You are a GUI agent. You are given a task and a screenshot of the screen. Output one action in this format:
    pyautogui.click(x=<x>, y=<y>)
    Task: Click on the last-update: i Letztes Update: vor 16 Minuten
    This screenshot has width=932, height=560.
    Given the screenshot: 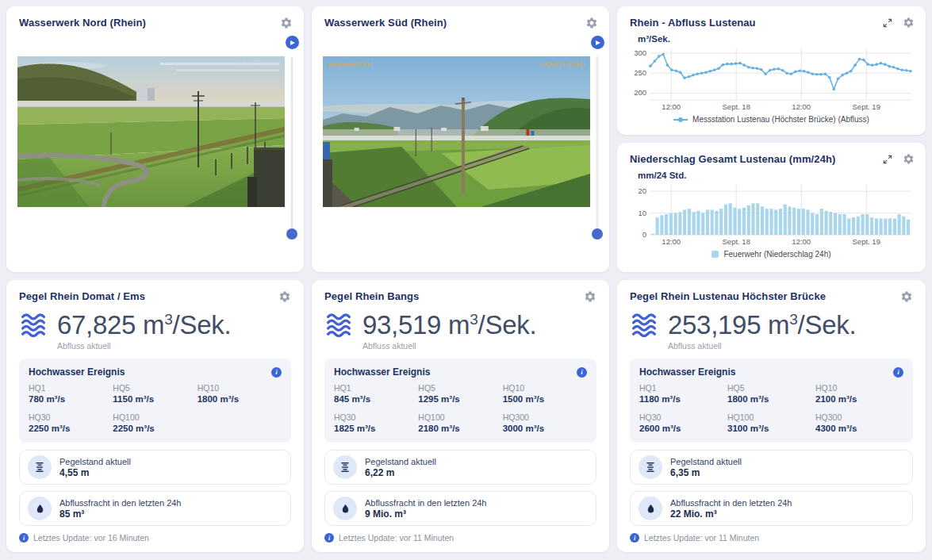 What is the action you would take?
    pyautogui.click(x=155, y=535)
    